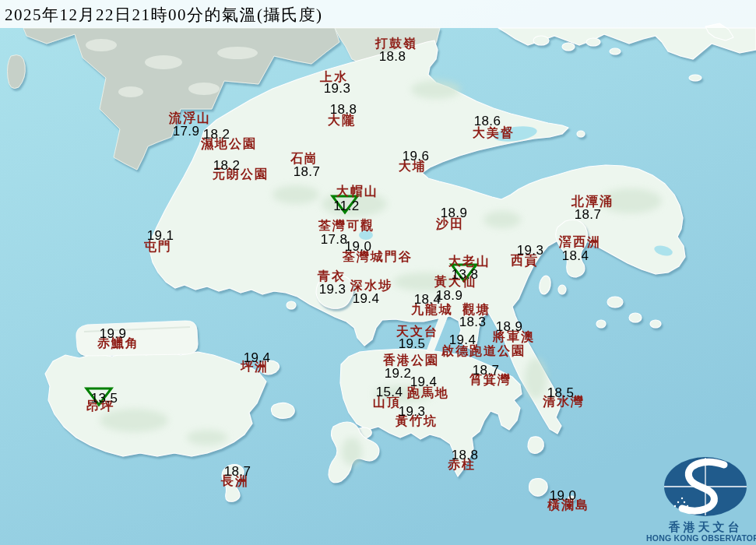 This screenshot has width=756, height=545. Describe the element at coordinates (335, 240) in the screenshot. I see `station-temperature: 17.8` at that location.